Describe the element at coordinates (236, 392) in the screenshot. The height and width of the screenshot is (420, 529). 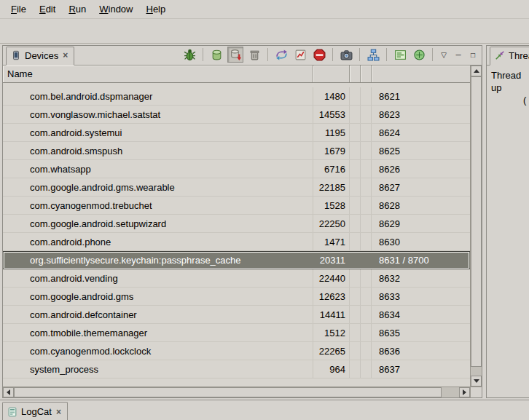
I see `horizontal-scrollbar` at that location.